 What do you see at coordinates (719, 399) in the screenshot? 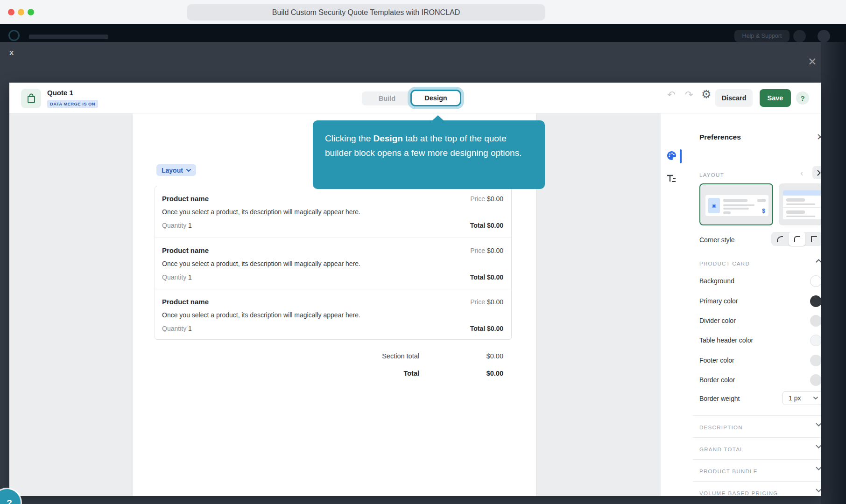
I see `border-weight-label: Border weight` at bounding box center [719, 399].